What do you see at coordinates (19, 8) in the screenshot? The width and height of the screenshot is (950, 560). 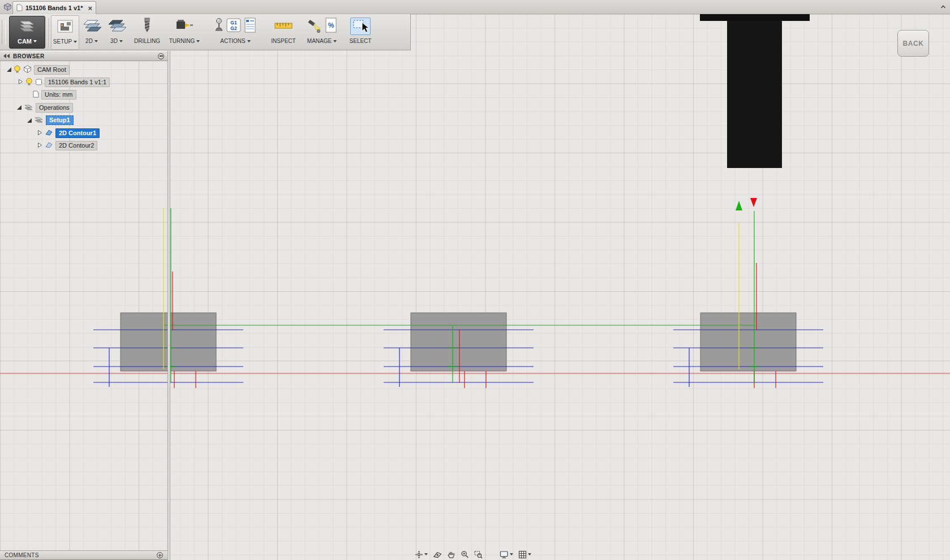 I see `tab-document-icon` at bounding box center [19, 8].